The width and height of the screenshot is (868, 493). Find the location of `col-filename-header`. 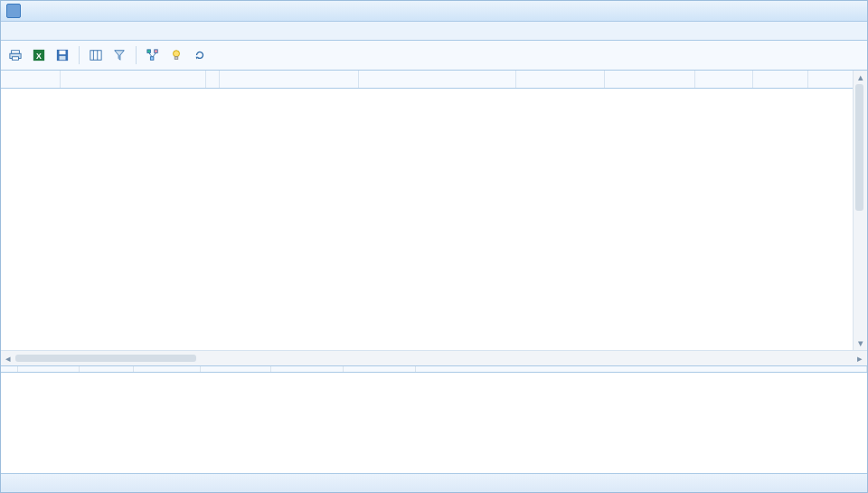

col-filename-header is located at coordinates (48, 369).